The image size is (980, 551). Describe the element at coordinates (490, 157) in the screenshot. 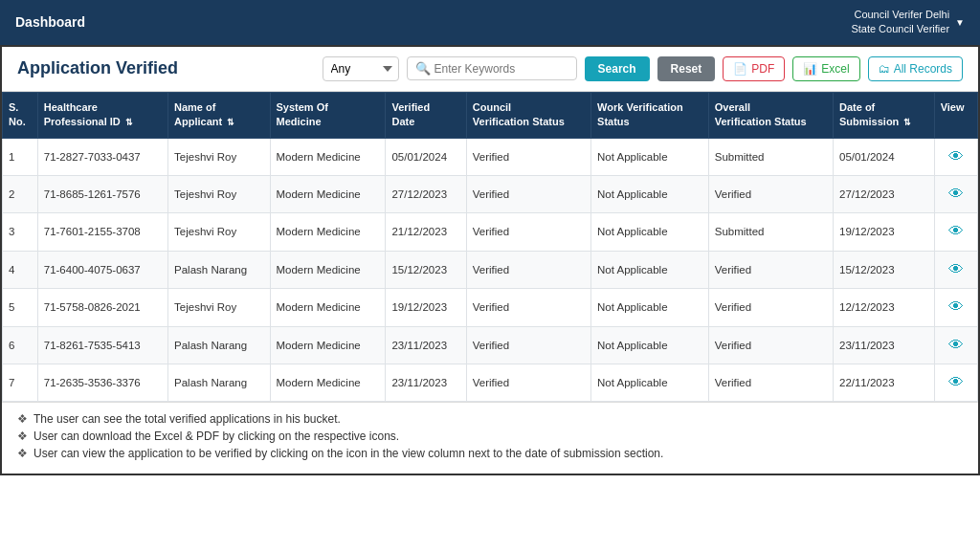

I see `table-row: 1 71-2827-7033-0437 Tejeshvi Roy Modern …` at that location.